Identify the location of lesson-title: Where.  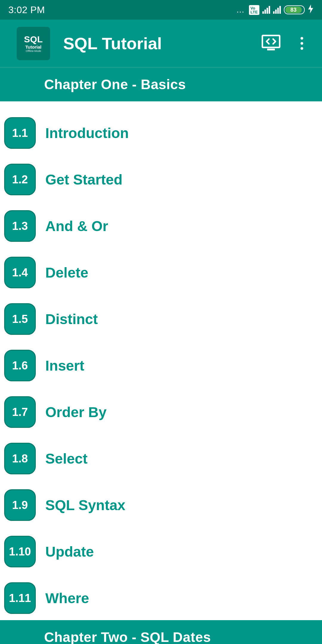
(67, 598).